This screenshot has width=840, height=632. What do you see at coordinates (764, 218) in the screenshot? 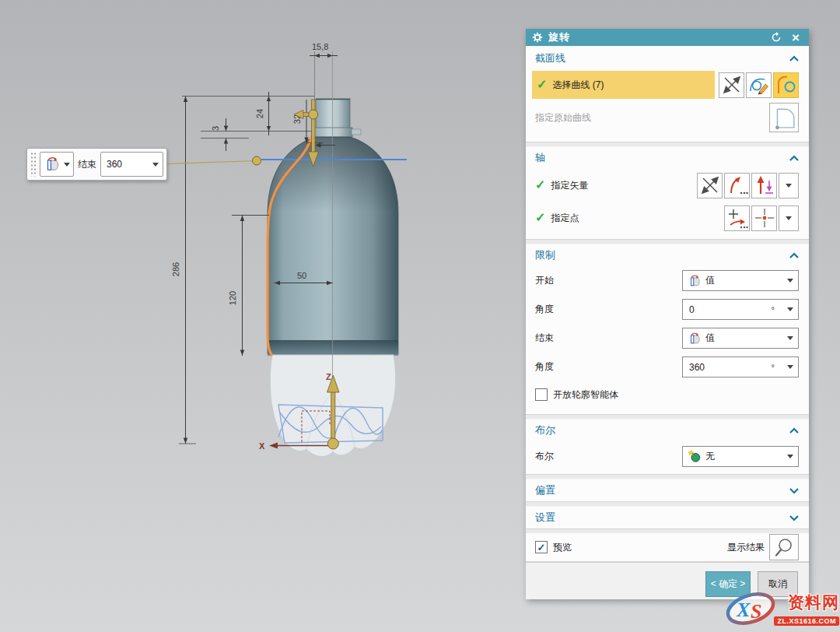
I see `inferred-point-button` at bounding box center [764, 218].